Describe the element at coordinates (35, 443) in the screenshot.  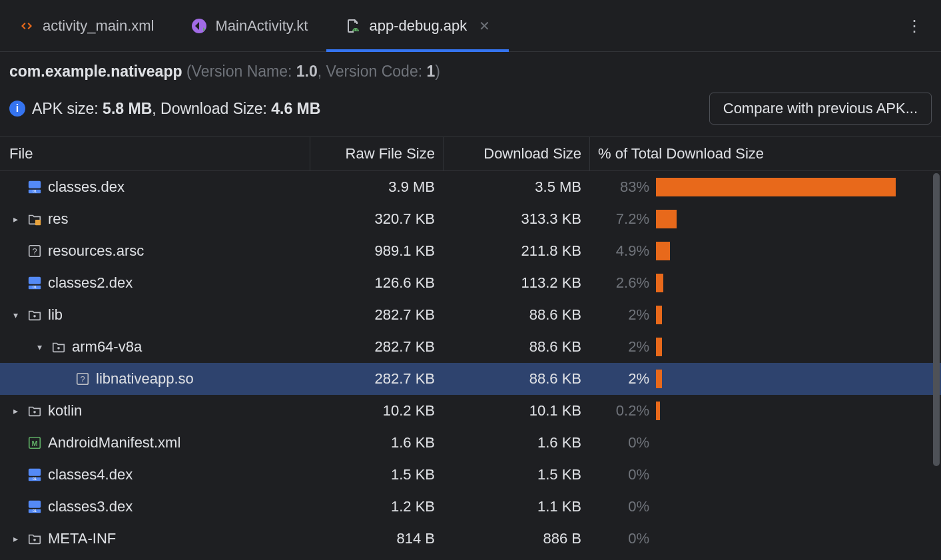
I see `manifest-icon: M` at that location.